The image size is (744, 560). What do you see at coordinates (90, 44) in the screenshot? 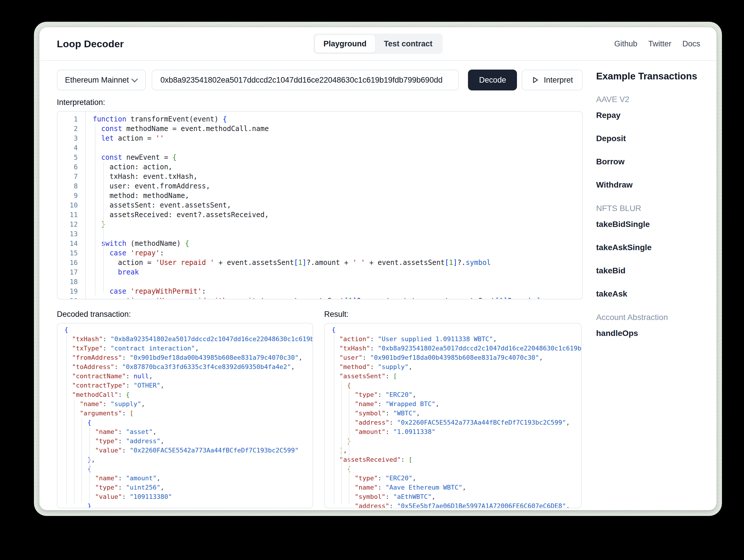
I see `app-title: Loop Decoder` at bounding box center [90, 44].